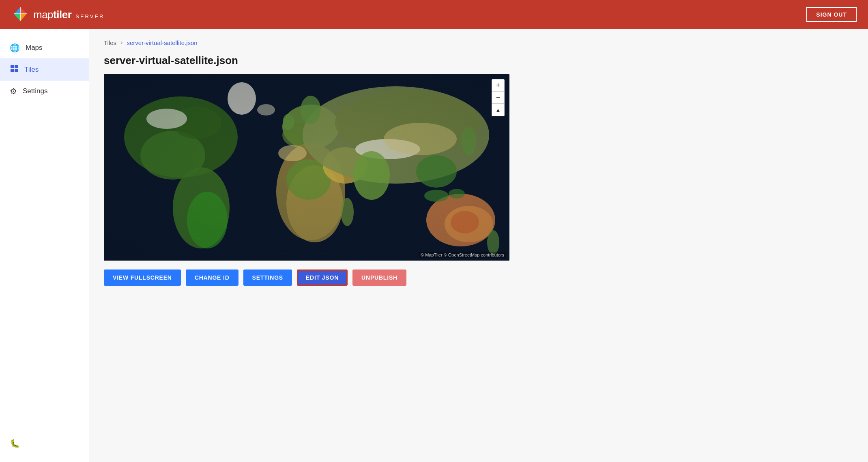  I want to click on globe-icon: 🌐, so click(15, 48).